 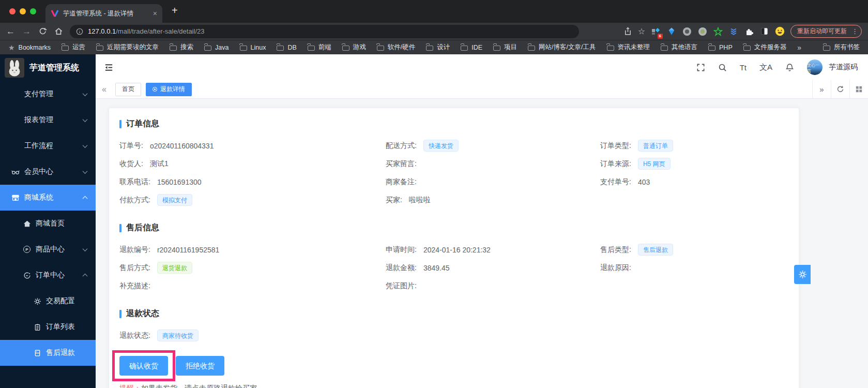 What do you see at coordinates (702, 31) in the screenshot?
I see `extension-olive-circle-icon` at bounding box center [702, 31].